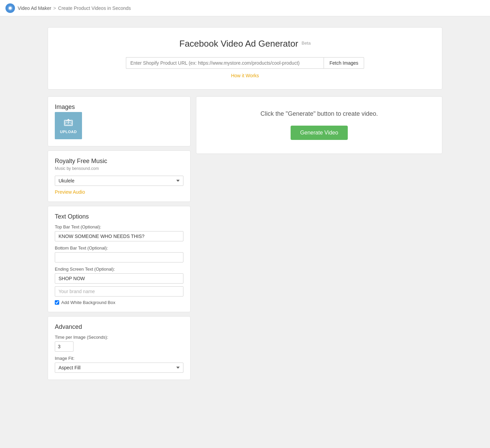 This screenshot has height=448, width=490. Describe the element at coordinates (245, 44) in the screenshot. I see `page-title-area: Facebook Video Ad Generator Beta` at that location.